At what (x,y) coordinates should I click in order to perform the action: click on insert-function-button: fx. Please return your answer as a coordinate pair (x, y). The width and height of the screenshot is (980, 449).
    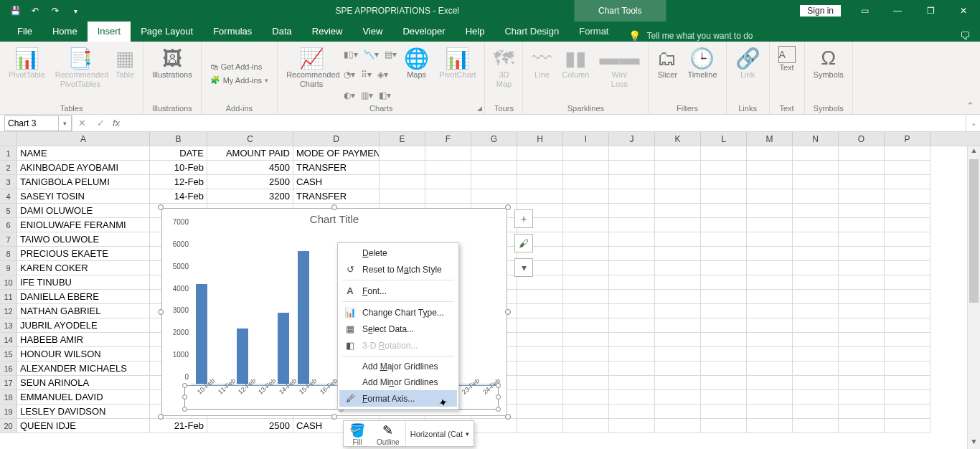
    Looking at the image, I should click on (116, 123).